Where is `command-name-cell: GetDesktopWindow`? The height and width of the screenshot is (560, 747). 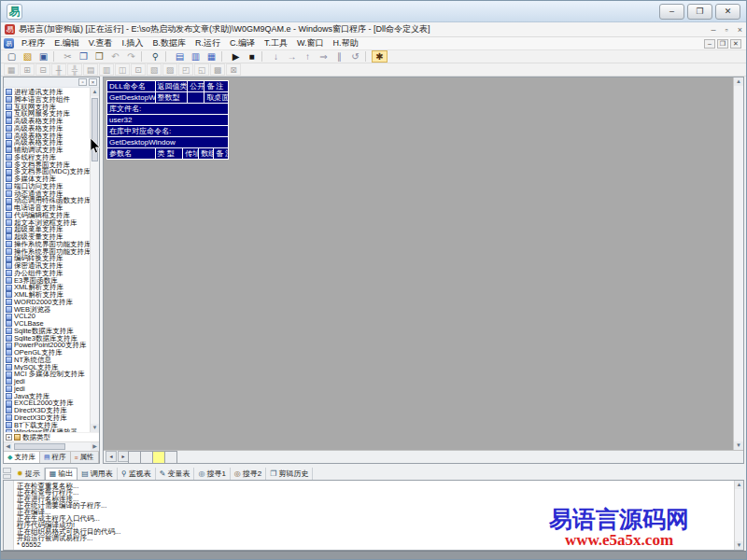
command-name-cell: GetDesktopWindow is located at coordinates (132, 98).